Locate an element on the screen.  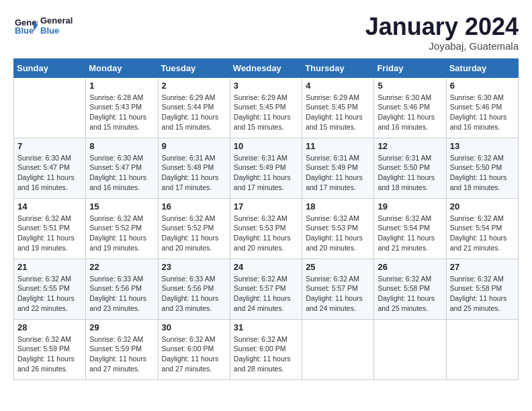
day-number: 9 is located at coordinates (194, 146).